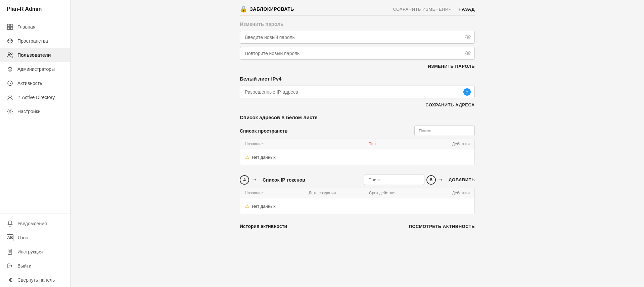 The height and width of the screenshot is (287, 644). Describe the element at coordinates (35, 250) in the screenshot. I see `sidebar-bottom: Уведомления AB Язык Инструкция Выйти Све…` at that location.